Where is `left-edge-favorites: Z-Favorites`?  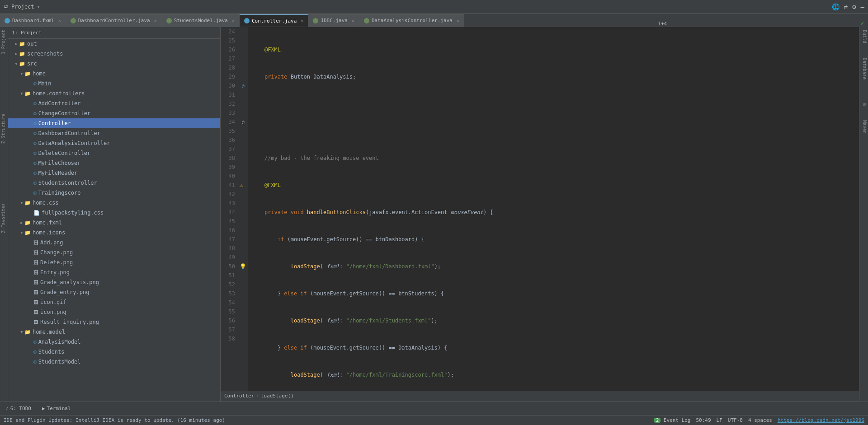
left-edge-favorites: Z-Favorites is located at coordinates (4, 218).